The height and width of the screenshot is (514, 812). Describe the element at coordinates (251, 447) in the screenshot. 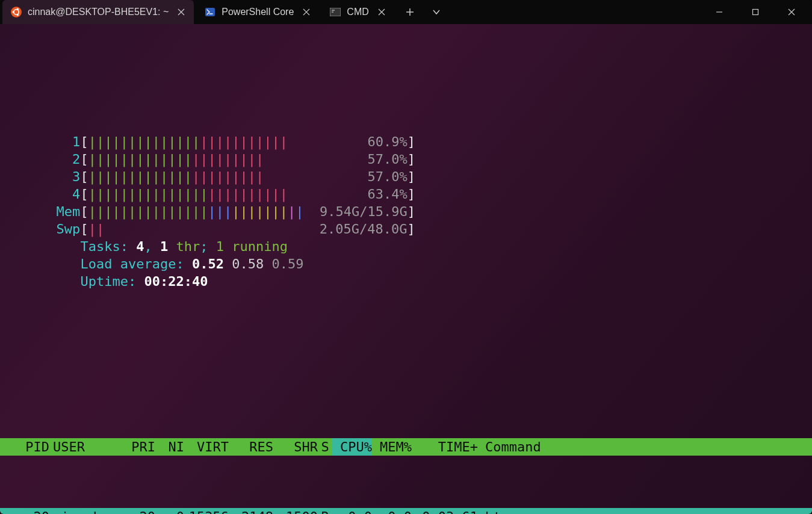

I see `col-res: RES` at that location.